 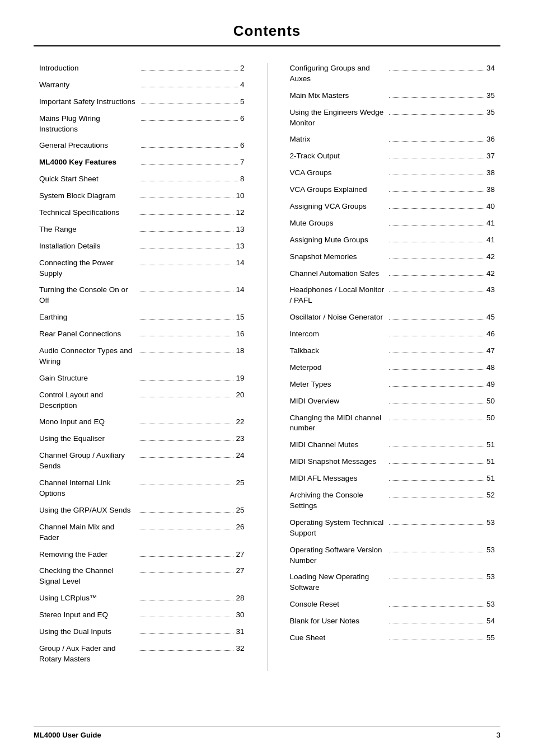 I want to click on toc-entry: Channel Automation Safes42, so click(x=393, y=274).